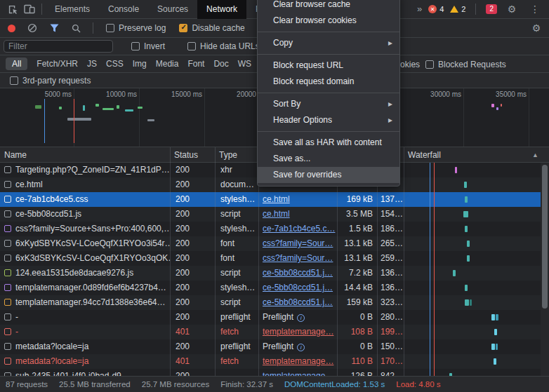  What do you see at coordinates (220, 64) in the screenshot?
I see `filter-chip-doc: Doc` at bounding box center [220, 64].